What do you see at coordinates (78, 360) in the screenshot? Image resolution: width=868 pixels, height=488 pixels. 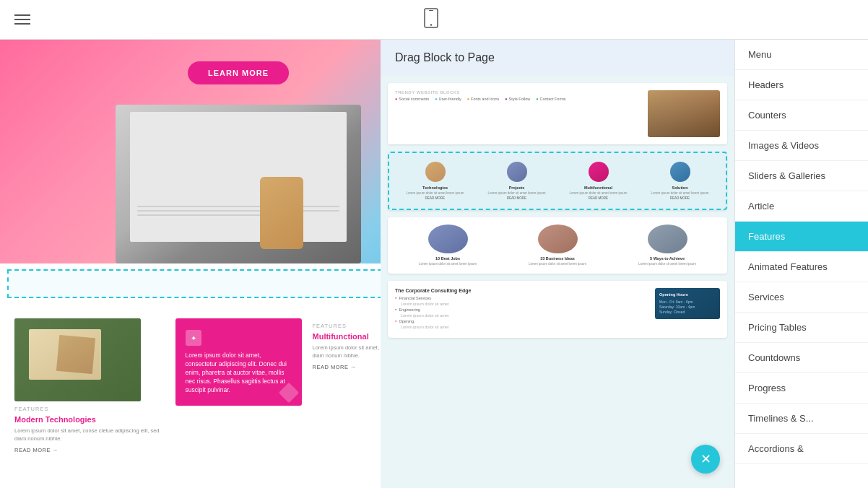 I see `feature-card-1-image` at bounding box center [78, 360].